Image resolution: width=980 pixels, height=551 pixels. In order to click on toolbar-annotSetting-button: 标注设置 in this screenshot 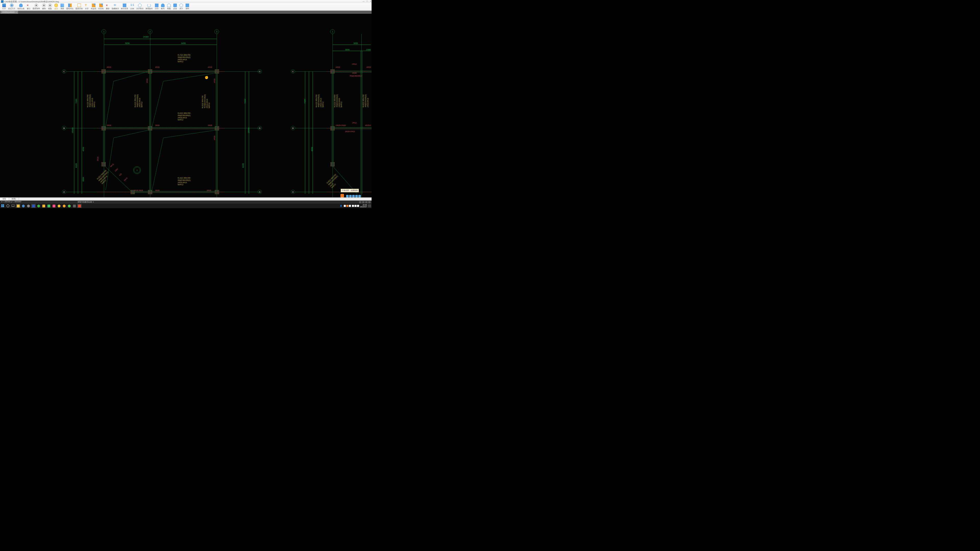, I will do `click(124, 7)`.